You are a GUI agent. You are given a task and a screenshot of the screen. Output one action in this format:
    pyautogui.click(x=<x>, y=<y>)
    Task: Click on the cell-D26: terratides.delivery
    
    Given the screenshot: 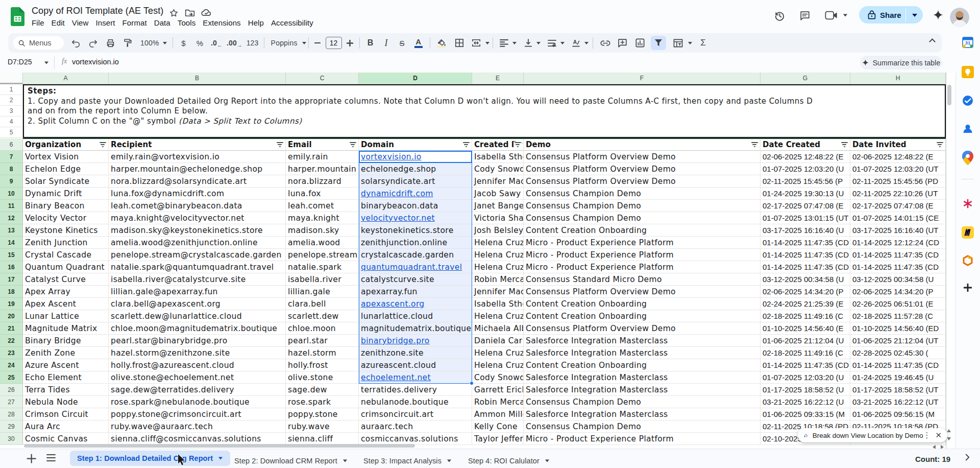 What is the action you would take?
    pyautogui.click(x=415, y=390)
    